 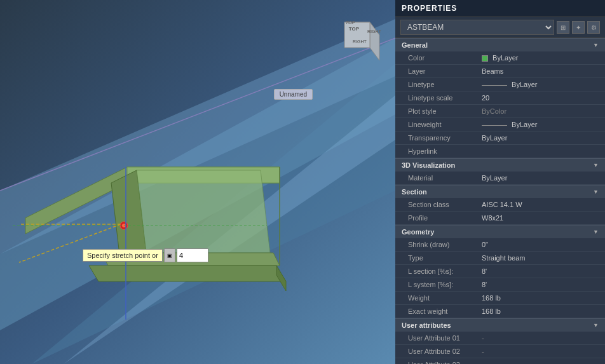 What do you see at coordinates (541, 351) in the screenshot?
I see `prop-ua2-value: -` at bounding box center [541, 351].